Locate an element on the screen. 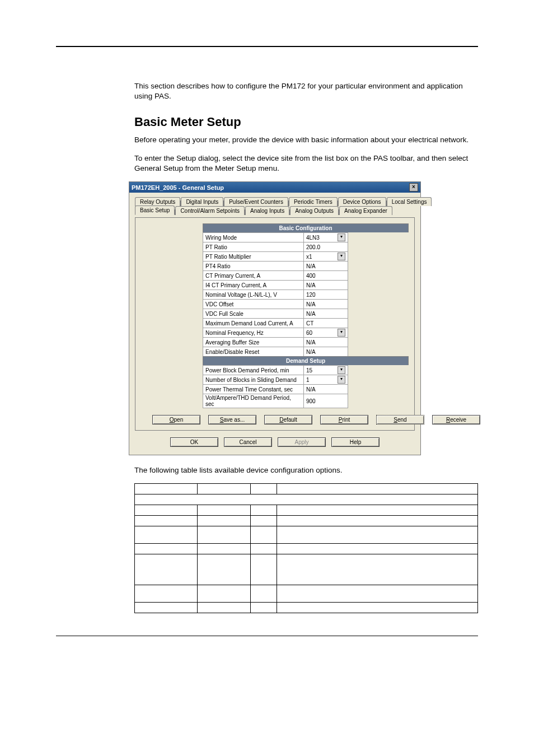 The width and height of the screenshot is (534, 756). config-row: VDC OffsetN/A is located at coordinates (275, 305).